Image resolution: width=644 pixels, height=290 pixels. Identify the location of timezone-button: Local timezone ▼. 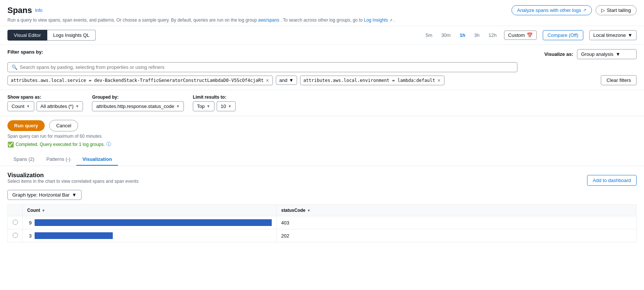
(613, 35).